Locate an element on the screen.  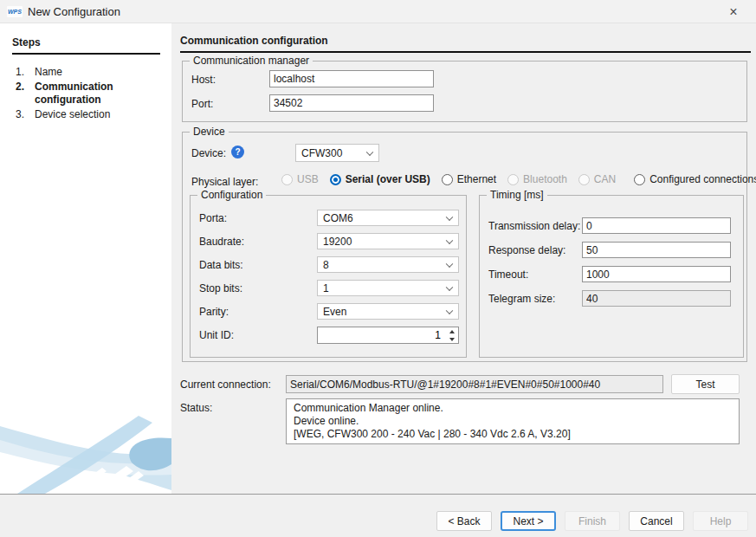
porta-select-value: COM6 is located at coordinates (338, 218).